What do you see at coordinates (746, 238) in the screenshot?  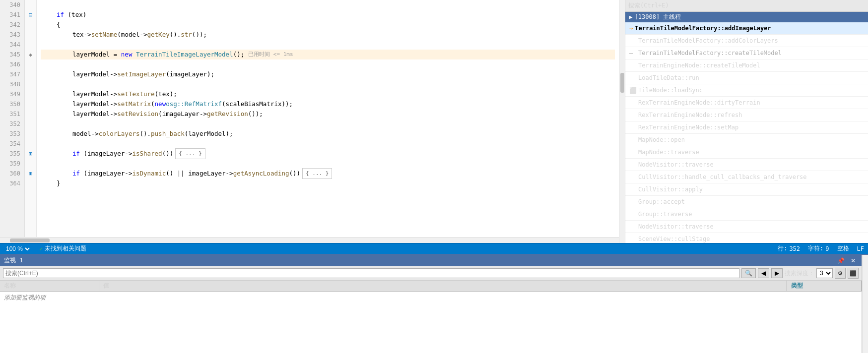 I see `call-stack-item-17: SceneView::cullStage` at bounding box center [746, 238].